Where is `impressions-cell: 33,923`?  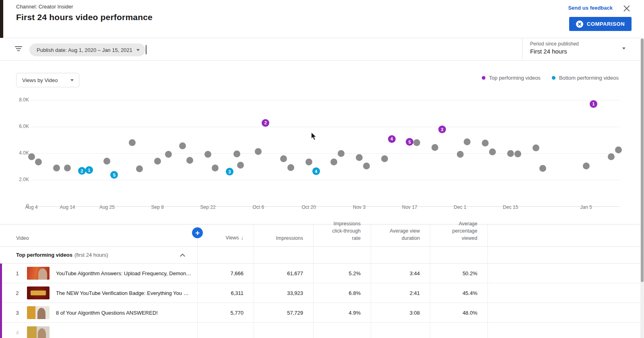 impressions-cell: 33,923 is located at coordinates (283, 293).